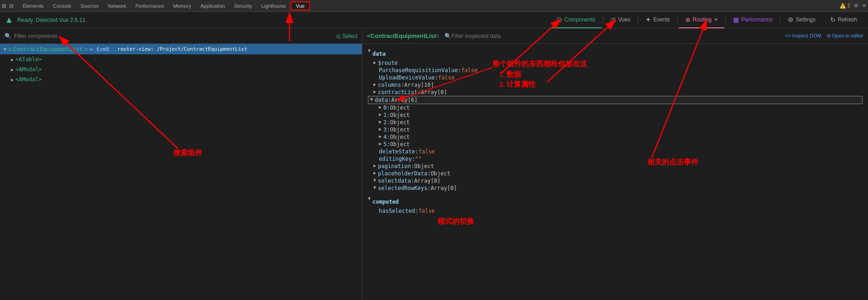 This screenshot has height=300, width=868. What do you see at coordinates (615, 92) in the screenshot?
I see `contractlist-row: ▶ contractList: Array[0]` at bounding box center [615, 92].